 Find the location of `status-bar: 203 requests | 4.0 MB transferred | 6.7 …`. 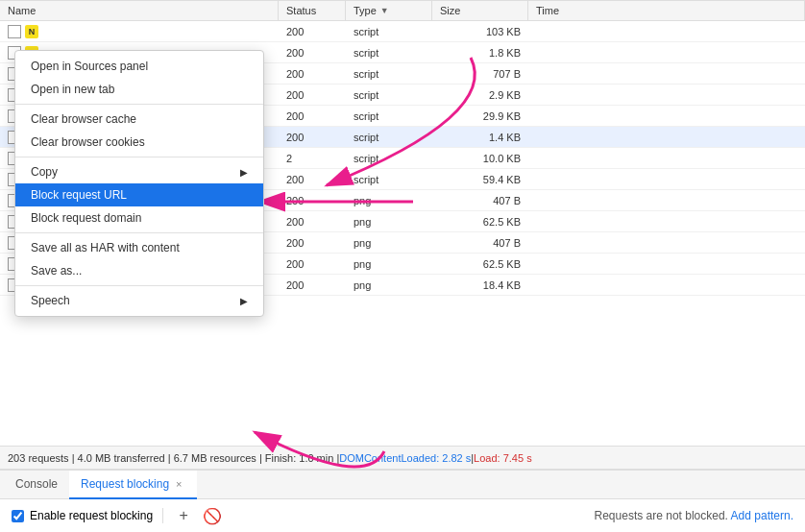

status-bar: 203 requests | 4.0 MB transferred | 6.7 … is located at coordinates (402, 457).